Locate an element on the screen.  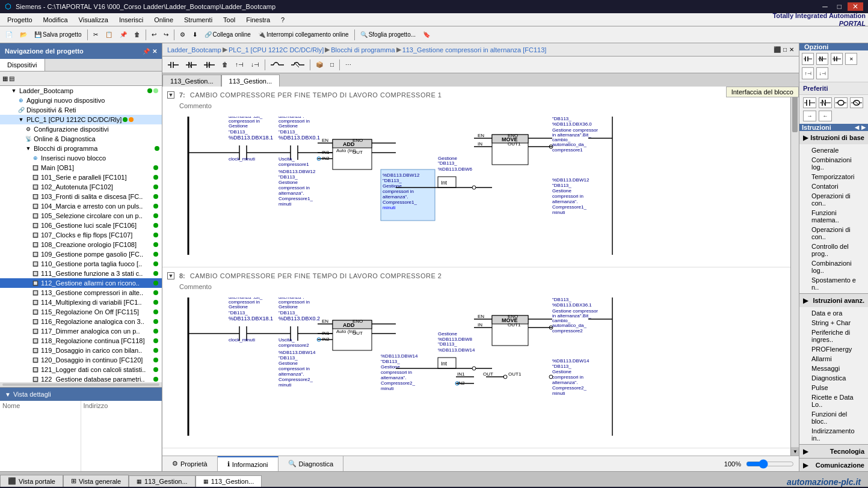
vista-generale-tab: ⊞ Vista generale is located at coordinates (96, 481).